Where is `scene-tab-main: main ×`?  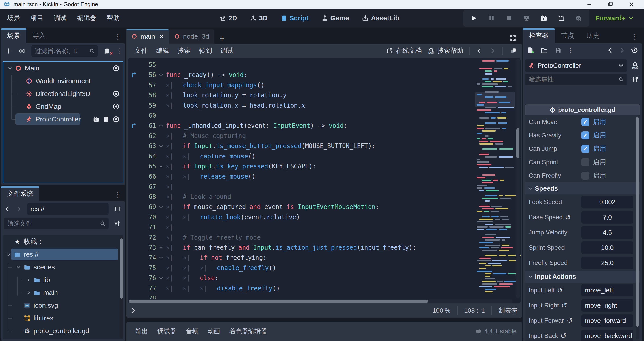 scene-tab-main: main × is located at coordinates (148, 37).